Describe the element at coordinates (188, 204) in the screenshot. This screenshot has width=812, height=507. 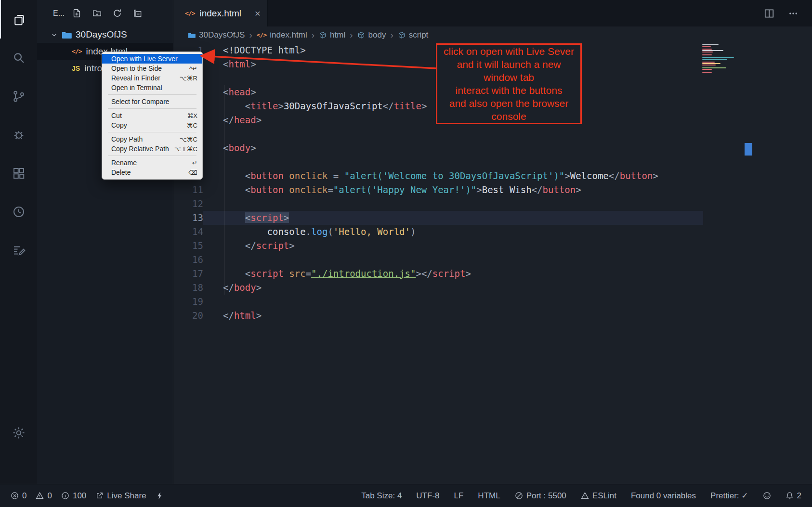
I see `line-number: 12` at that location.